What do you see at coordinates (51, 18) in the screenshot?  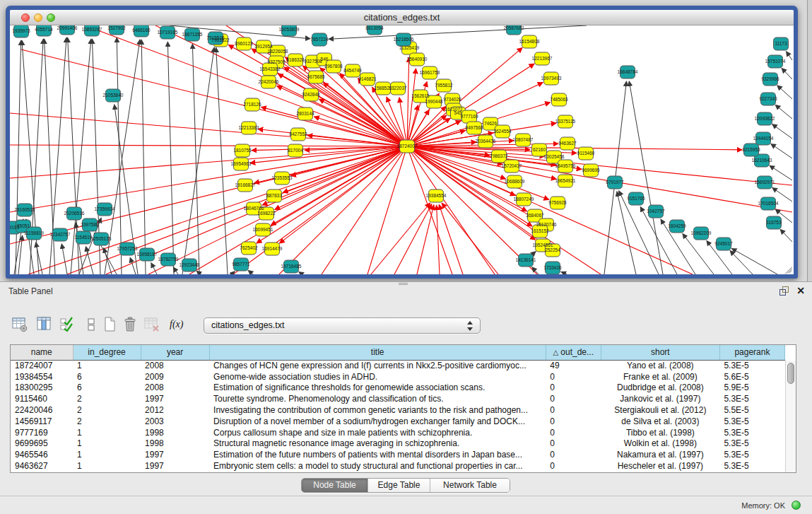 I see `window-zoom-button` at bounding box center [51, 18].